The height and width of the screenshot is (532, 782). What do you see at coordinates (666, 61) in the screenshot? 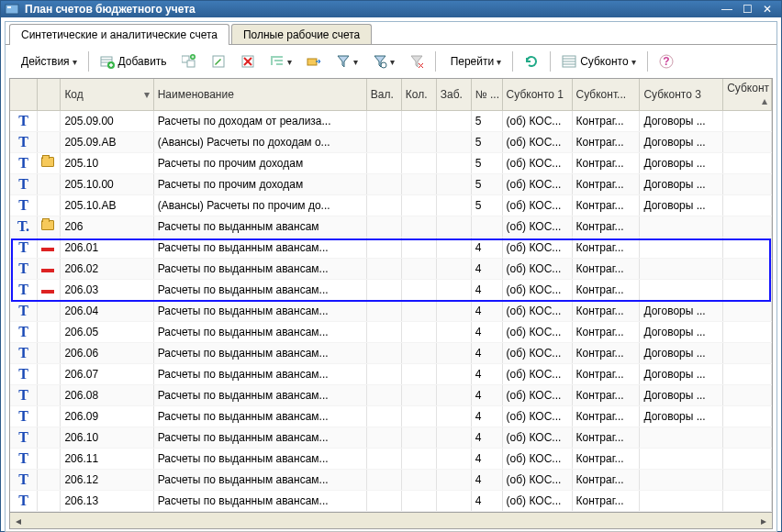
I see `help-button: ?` at bounding box center [666, 61].